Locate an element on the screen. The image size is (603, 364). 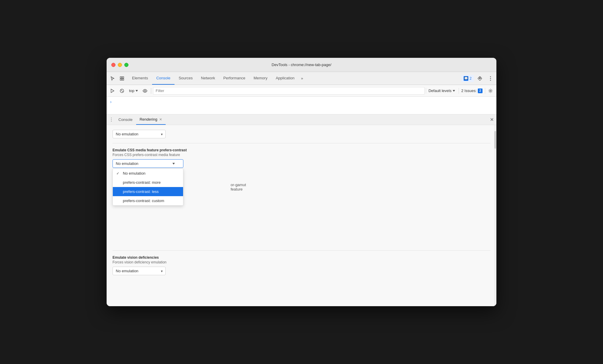
scrollbar-track is located at coordinates (495, 216).